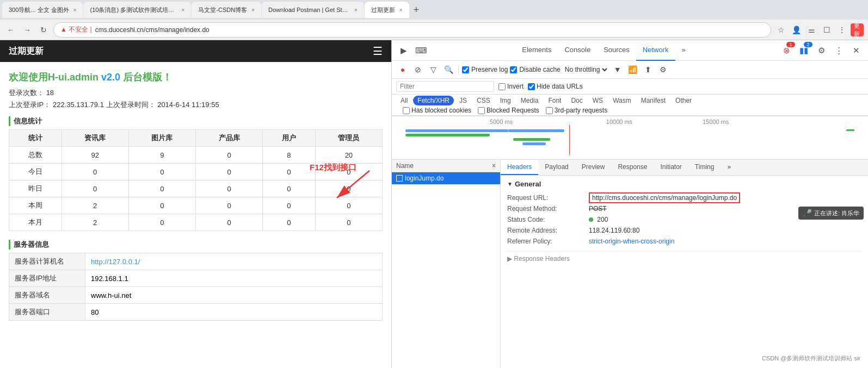 Image resolution: width=868 pixels, height=368 pixels. I want to click on type-js: JS, so click(463, 101).